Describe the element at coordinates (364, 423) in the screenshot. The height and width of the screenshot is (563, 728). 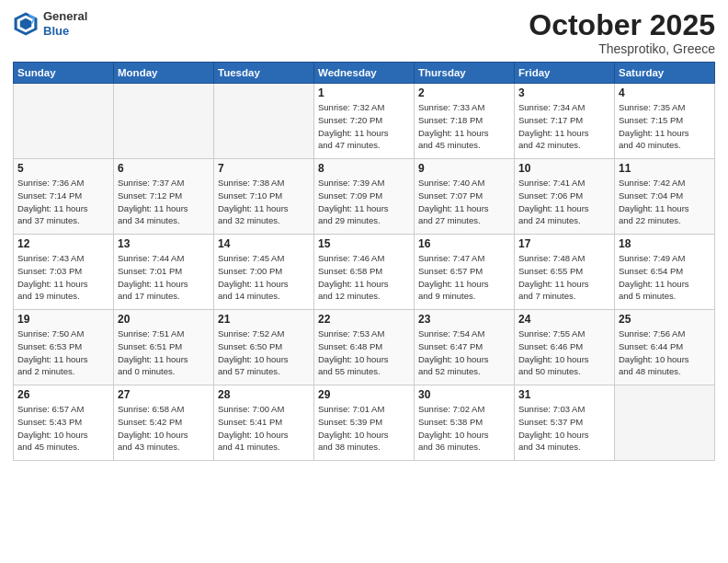
I see `week-row-5: 26Sunrise: 6:57 AMSunset: 5:43 PMDayligh…` at that location.